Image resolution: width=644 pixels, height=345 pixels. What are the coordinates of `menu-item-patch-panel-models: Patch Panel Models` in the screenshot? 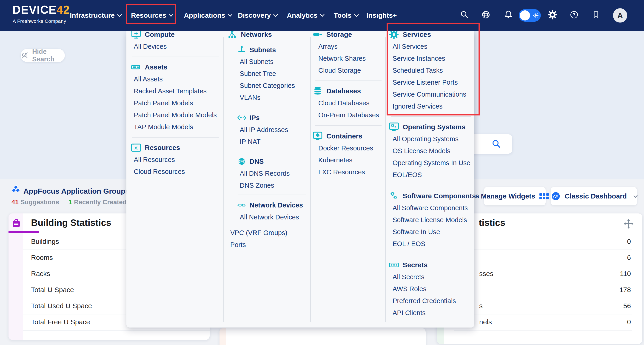 It's located at (164, 103).